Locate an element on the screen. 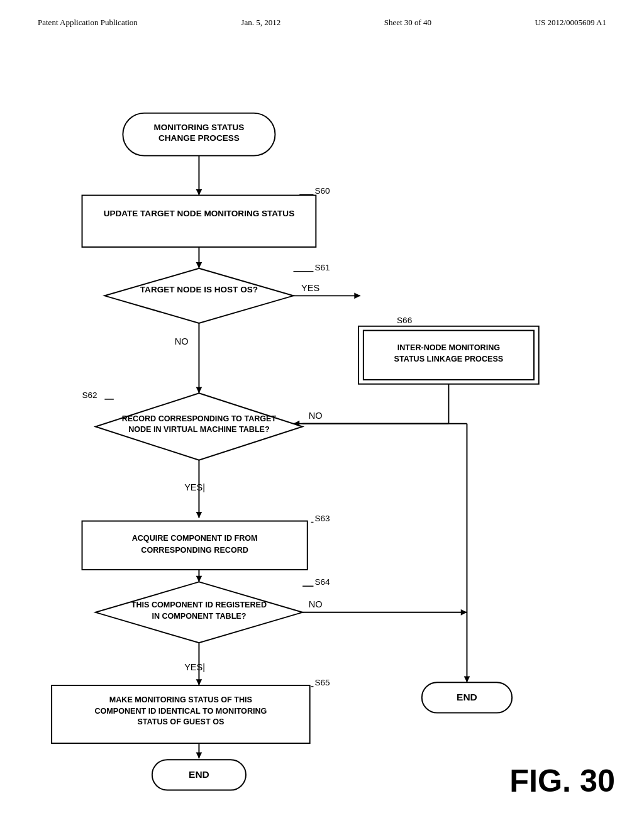  s63-label: S63 is located at coordinates (322, 518).